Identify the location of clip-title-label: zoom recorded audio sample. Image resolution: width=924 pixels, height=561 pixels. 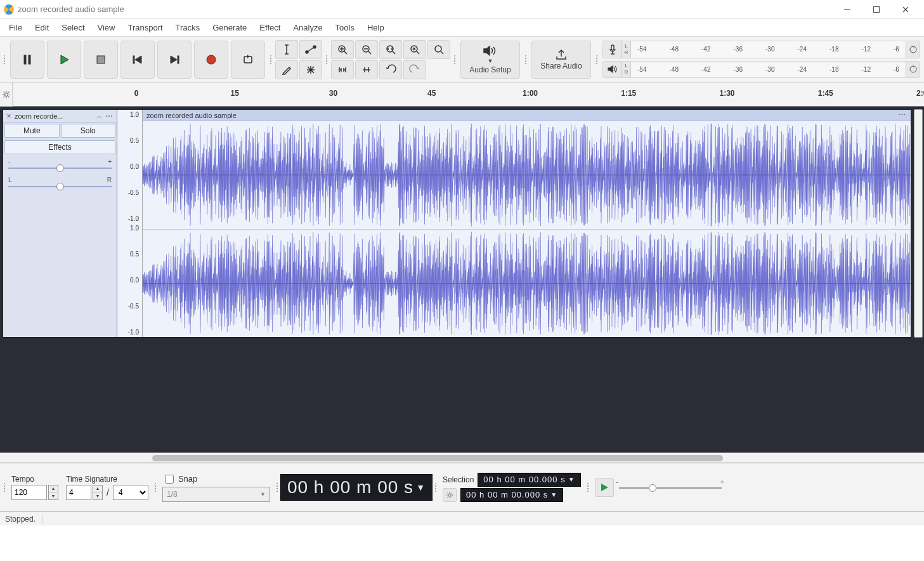
(192, 116).